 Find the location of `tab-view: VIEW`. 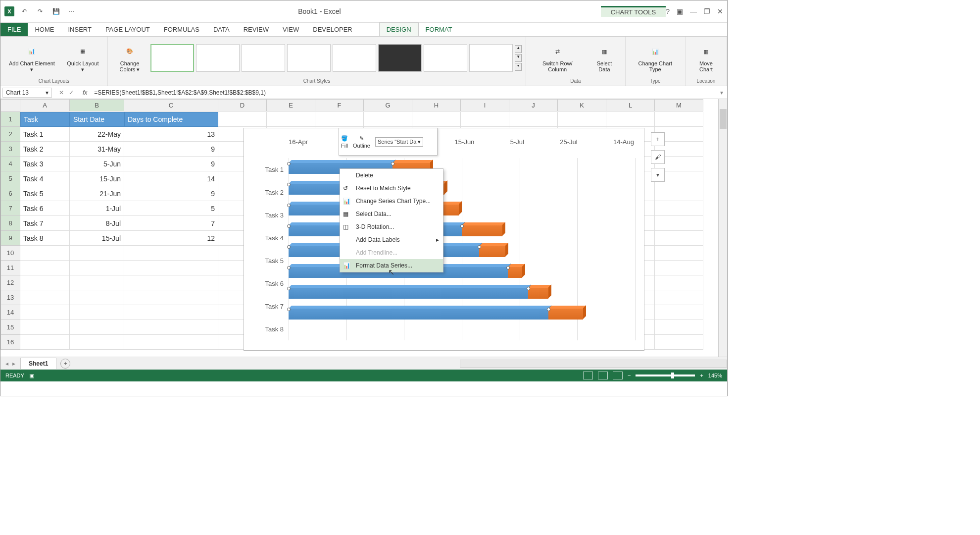

tab-view: VIEW is located at coordinates (291, 30).